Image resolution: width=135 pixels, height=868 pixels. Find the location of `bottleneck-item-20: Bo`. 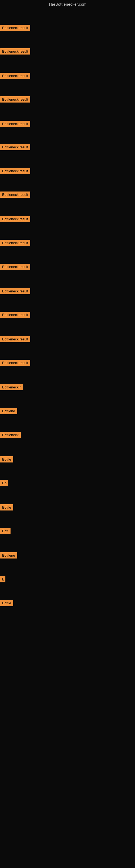

bottleneck-item-20: Bo is located at coordinates (4, 484).